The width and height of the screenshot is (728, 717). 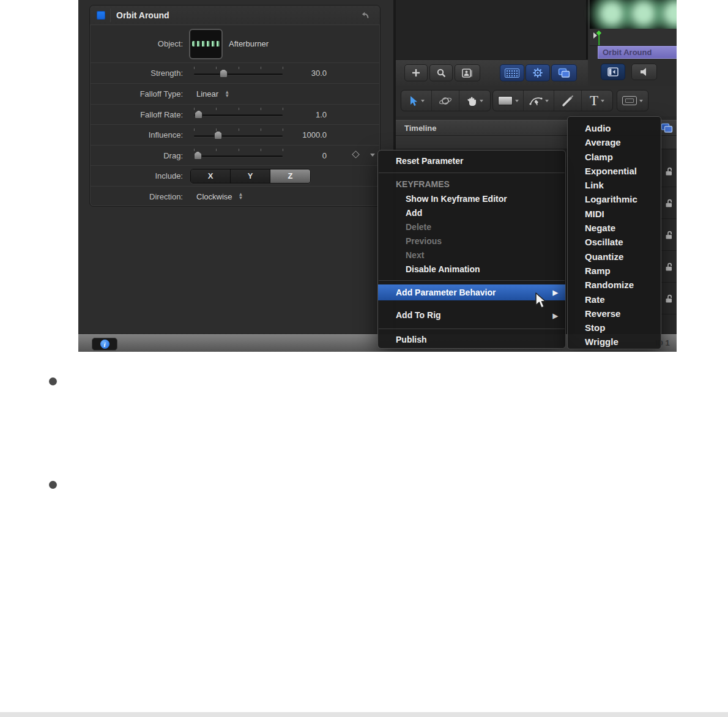 I want to click on panel-toggle-icon, so click(x=613, y=72).